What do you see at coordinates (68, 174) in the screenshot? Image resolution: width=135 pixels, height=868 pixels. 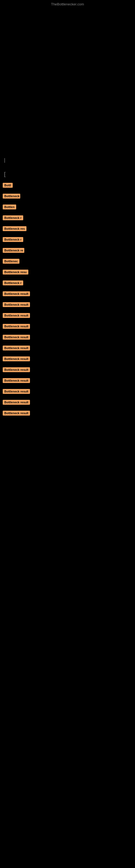 I see `section-marker: [` at bounding box center [68, 174].